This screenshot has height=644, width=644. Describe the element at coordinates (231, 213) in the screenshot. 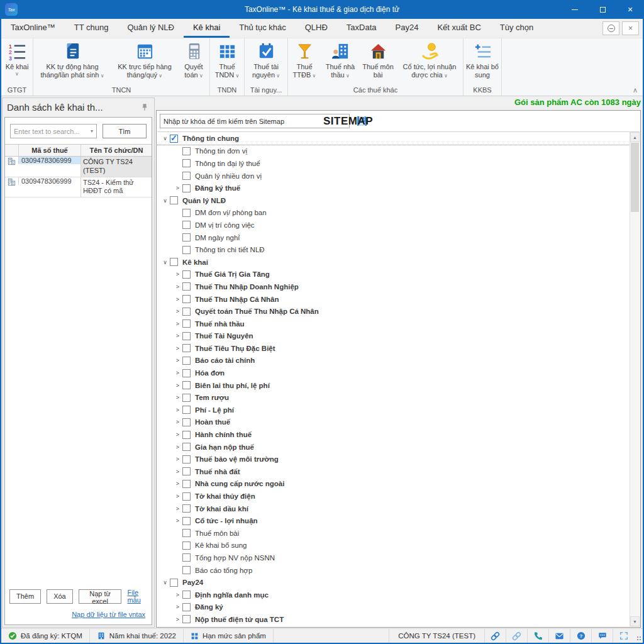

I see `tree-item-label: DM đơn vị/ phòng ban` at that location.